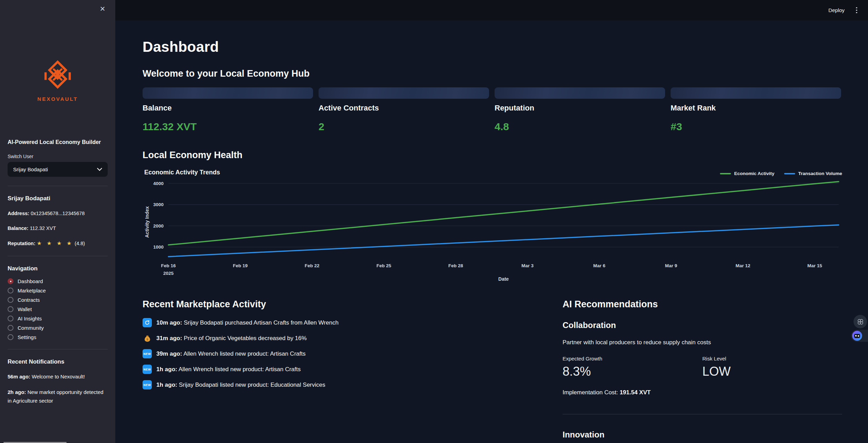 This screenshot has width=868, height=443. I want to click on svg-text: Feb 28, so click(456, 266).